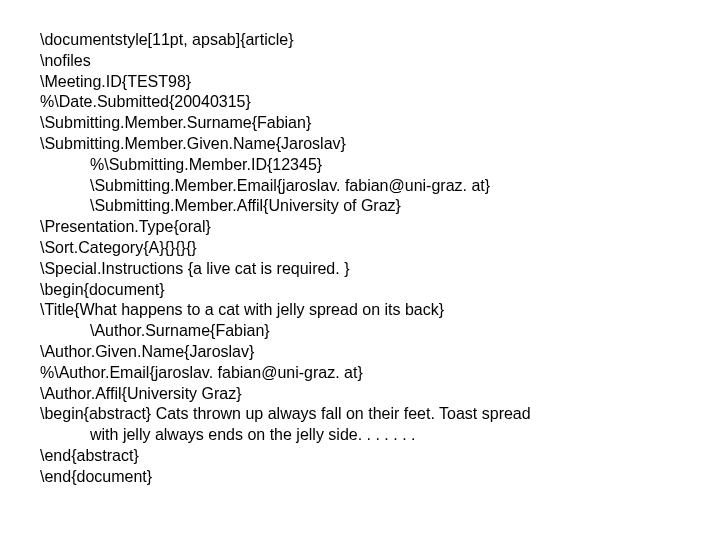 The image size is (720, 540). What do you see at coordinates (360, 332) in the screenshot?
I see `code-line: \Author.Surname{Fabian}` at bounding box center [360, 332].